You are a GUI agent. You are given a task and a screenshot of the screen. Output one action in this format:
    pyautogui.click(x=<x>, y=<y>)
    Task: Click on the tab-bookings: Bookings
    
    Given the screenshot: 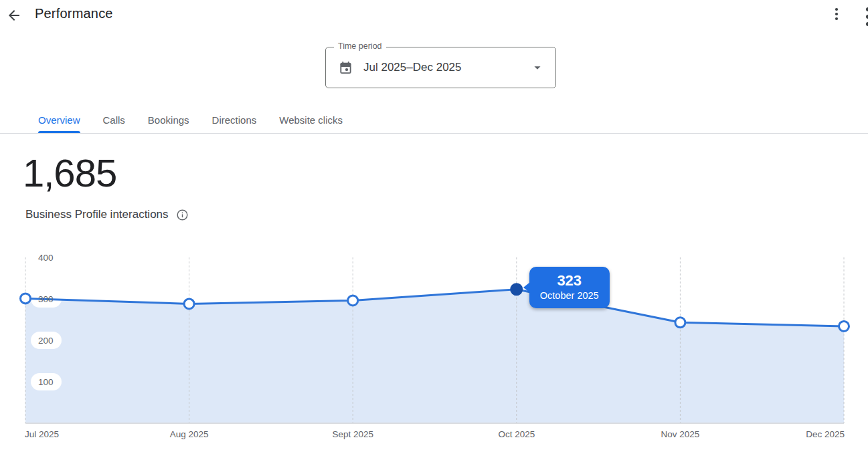 What is the action you would take?
    pyautogui.click(x=169, y=120)
    